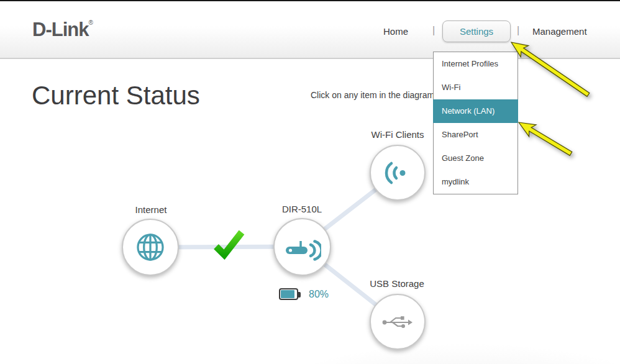 The height and width of the screenshot is (364, 620). I want to click on battery-percent: 80%, so click(319, 294).